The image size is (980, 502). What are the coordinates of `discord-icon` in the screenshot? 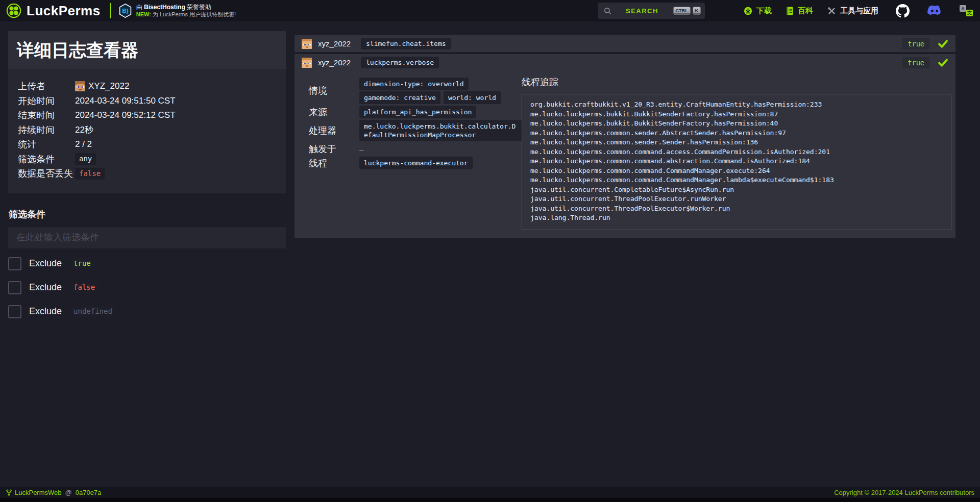 It's located at (935, 11).